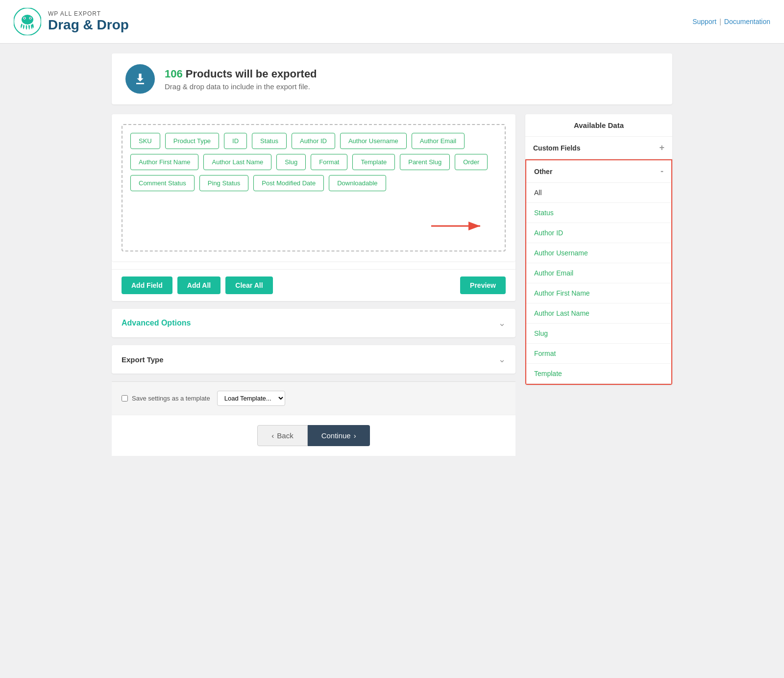 The height and width of the screenshot is (678, 784). What do you see at coordinates (599, 172) in the screenshot?
I see `other-section-header: Other -` at bounding box center [599, 172].